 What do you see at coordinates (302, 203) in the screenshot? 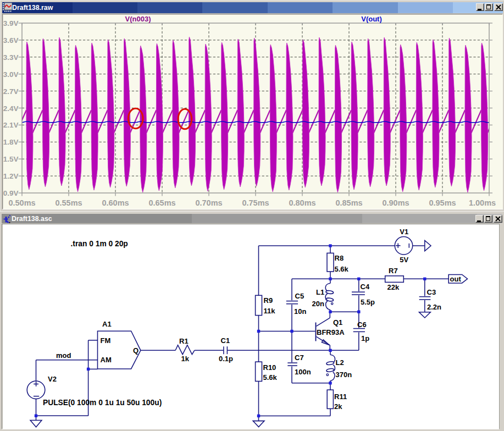
I see `svg-text: 0.80ms` at bounding box center [302, 203].